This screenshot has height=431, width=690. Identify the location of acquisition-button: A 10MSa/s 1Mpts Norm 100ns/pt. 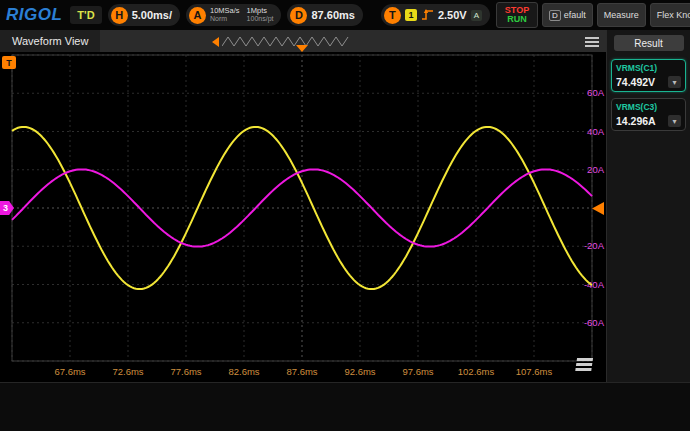
(234, 15).